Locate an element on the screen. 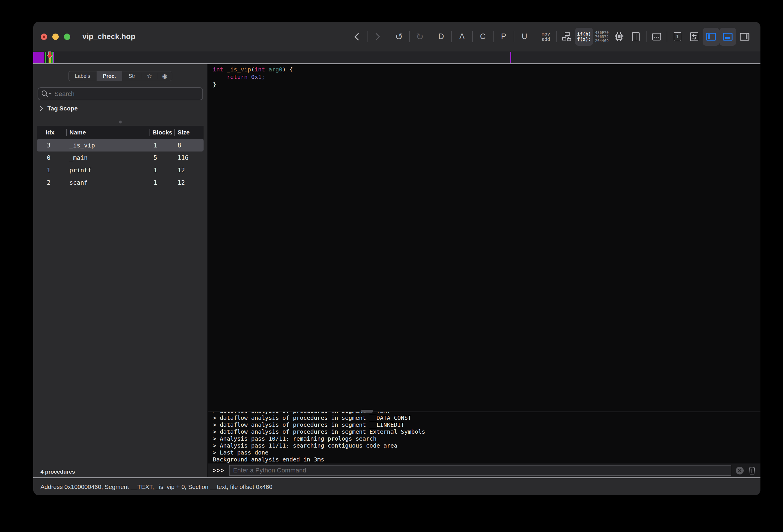  mark-code-button: C is located at coordinates (483, 37).